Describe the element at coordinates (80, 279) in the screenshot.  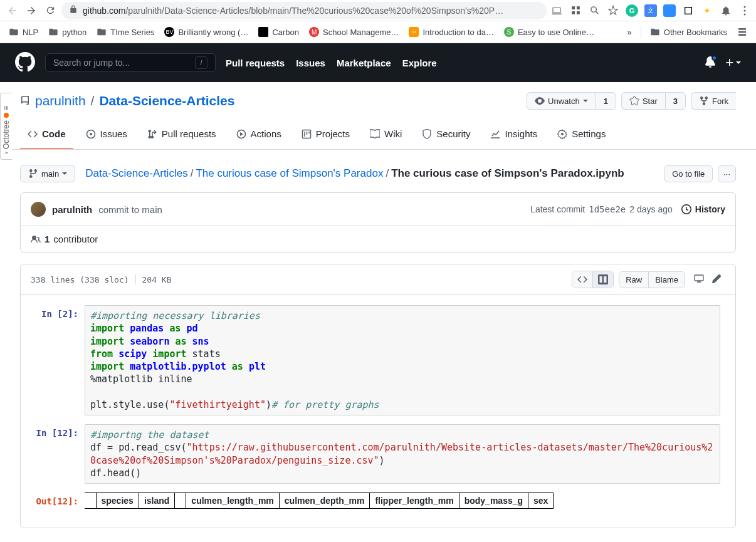
I see `file-lines: 338 lines (338 sloc)` at that location.